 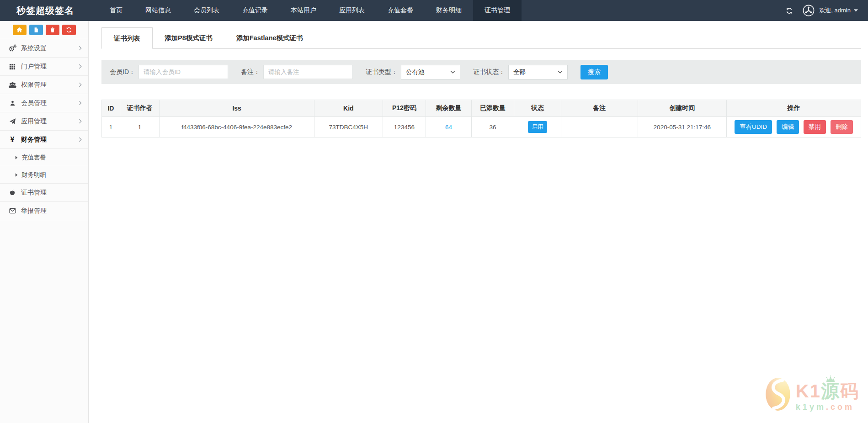 I want to click on column-header: 已添数量, so click(x=493, y=109).